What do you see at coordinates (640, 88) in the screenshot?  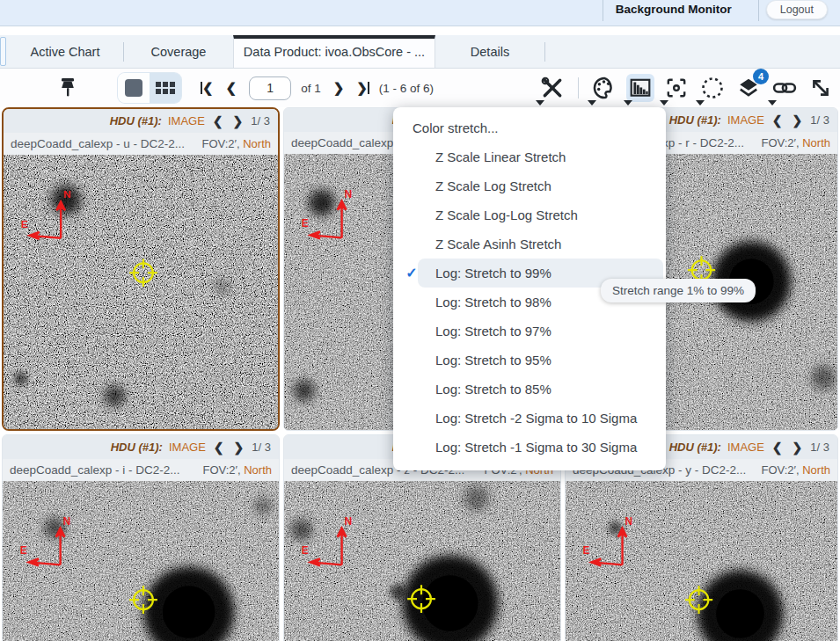 I see `color-stretch-histogram-icon` at bounding box center [640, 88].